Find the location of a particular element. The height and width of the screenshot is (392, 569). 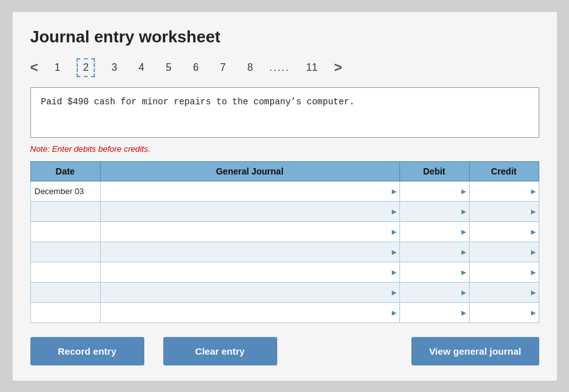

clear-entry-button: Clear entry is located at coordinates (220, 352).